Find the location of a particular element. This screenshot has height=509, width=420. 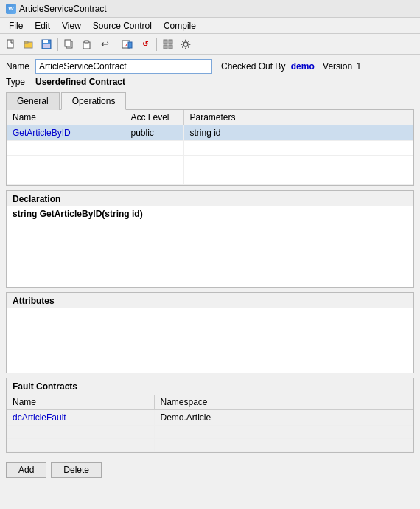

menu-file: File is located at coordinates (16, 26).